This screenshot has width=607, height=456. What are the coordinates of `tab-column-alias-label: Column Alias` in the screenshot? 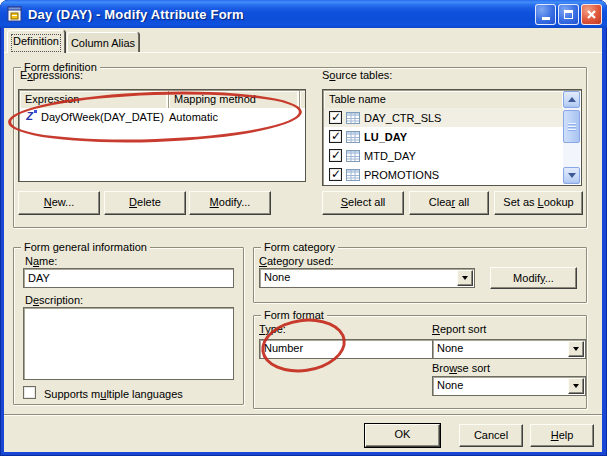 It's located at (103, 43).